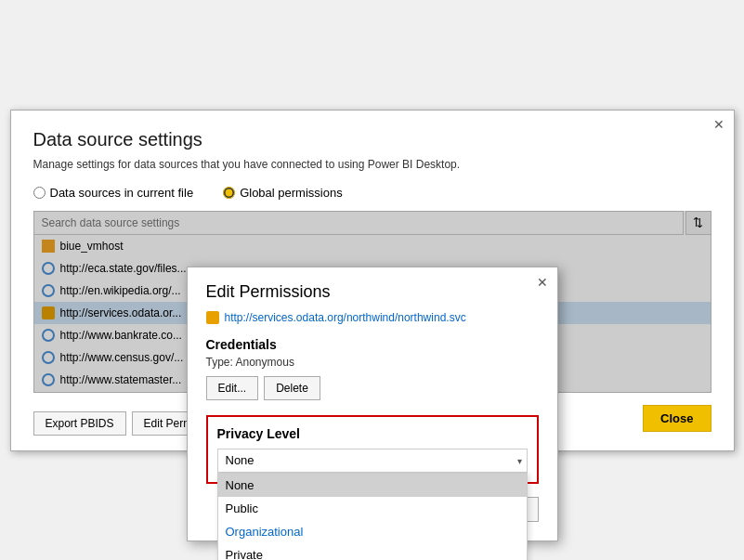 The height and width of the screenshot is (560, 744). I want to click on dropdown-option-private: Private, so click(372, 552).